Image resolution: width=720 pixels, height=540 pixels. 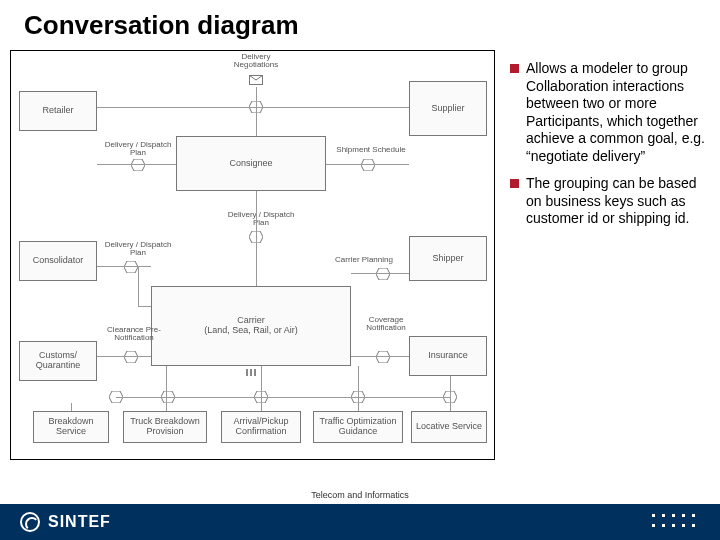 What do you see at coordinates (80, 522) in the screenshot?
I see `brand-name: SINTEF` at bounding box center [80, 522].